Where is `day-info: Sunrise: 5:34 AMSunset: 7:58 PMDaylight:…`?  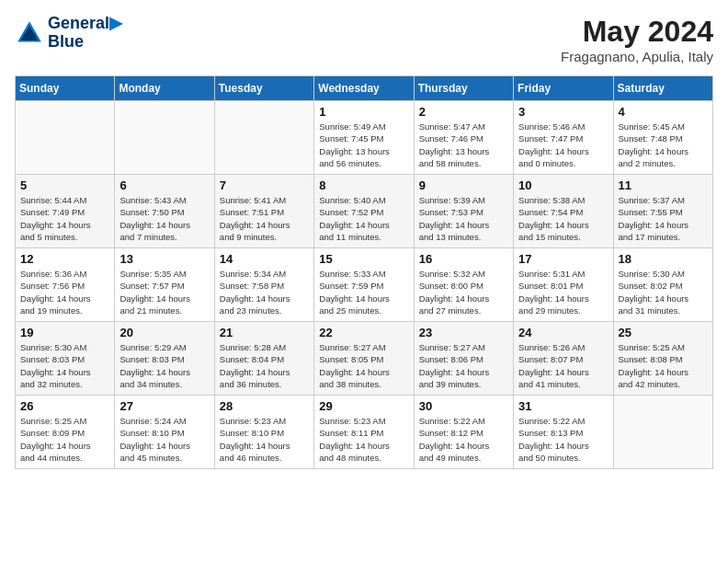 day-info: Sunrise: 5:34 AMSunset: 7:58 PMDaylight:… is located at coordinates (265, 293).